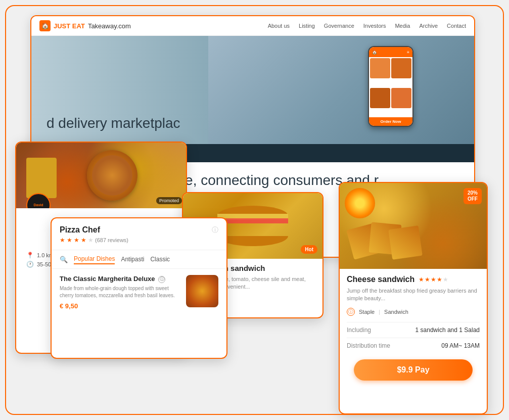  Describe the element at coordinates (109, 26) in the screenshot. I see `brand-suffix: Takeaway.com` at that location.